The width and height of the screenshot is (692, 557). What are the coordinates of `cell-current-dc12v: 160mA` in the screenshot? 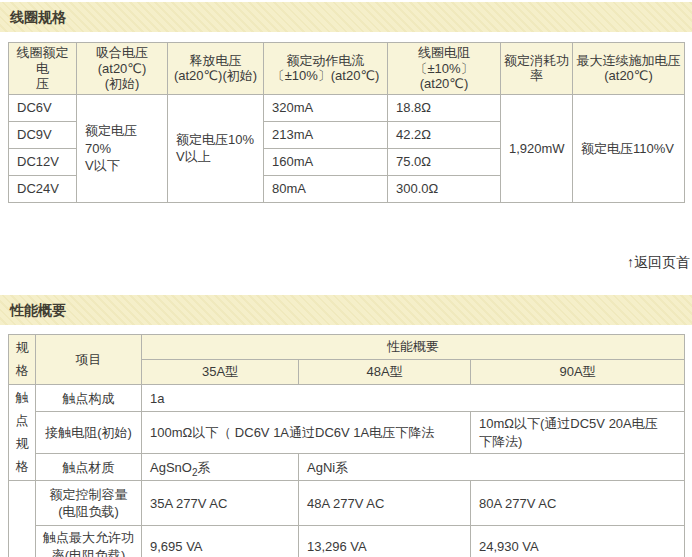 It's located at (326, 162).